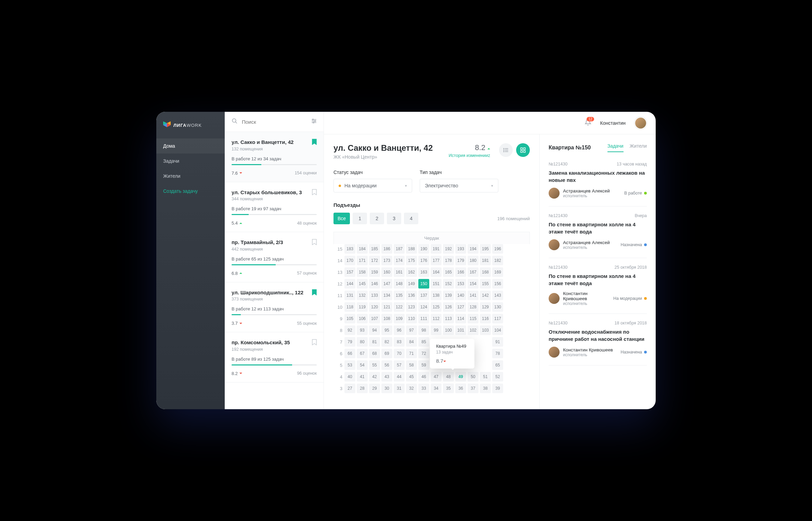 The image size is (812, 521). I want to click on apartment-cell: 145, so click(362, 284).